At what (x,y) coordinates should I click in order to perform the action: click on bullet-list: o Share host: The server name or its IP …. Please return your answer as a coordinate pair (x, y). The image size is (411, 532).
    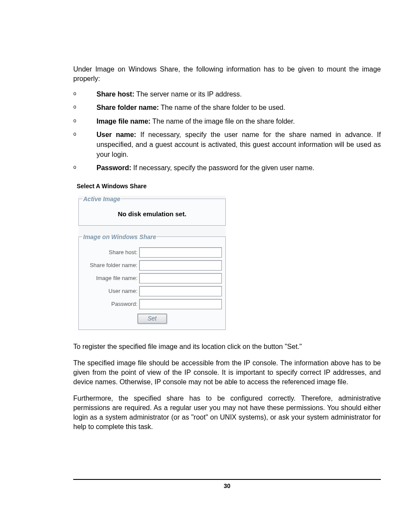
    Looking at the image, I should click on (227, 131).